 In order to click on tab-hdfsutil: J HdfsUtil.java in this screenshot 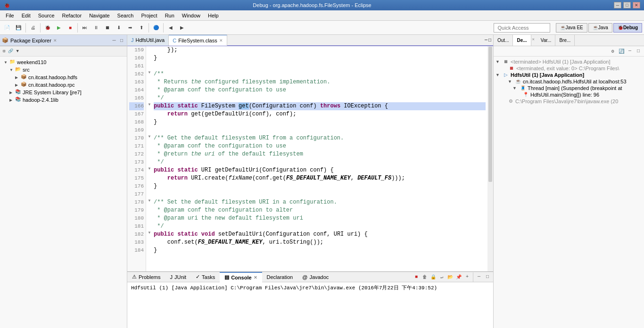, I will do `click(148, 41)`.